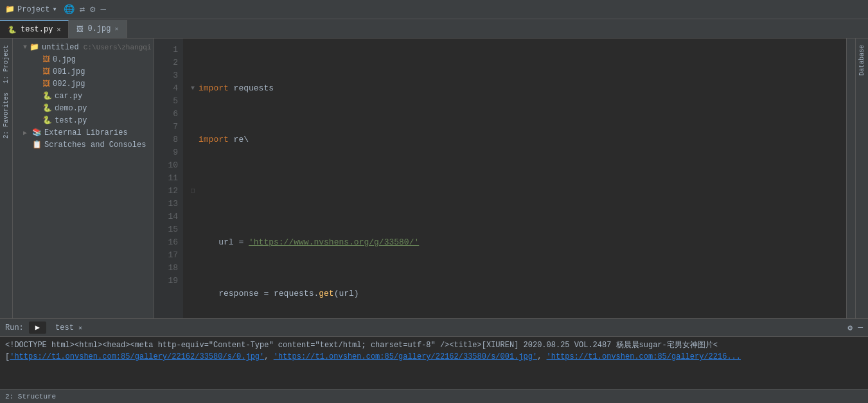 The width and height of the screenshot is (868, 403). Describe the element at coordinates (48, 121) in the screenshot. I see `py-test-icon: 🐍` at that location.